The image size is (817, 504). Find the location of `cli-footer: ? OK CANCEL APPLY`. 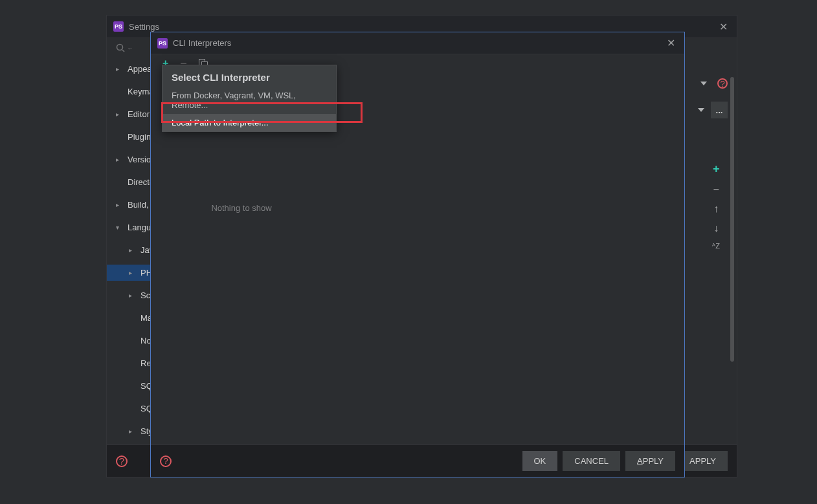

cli-footer: ? OK CANCEL APPLY is located at coordinates (418, 461).